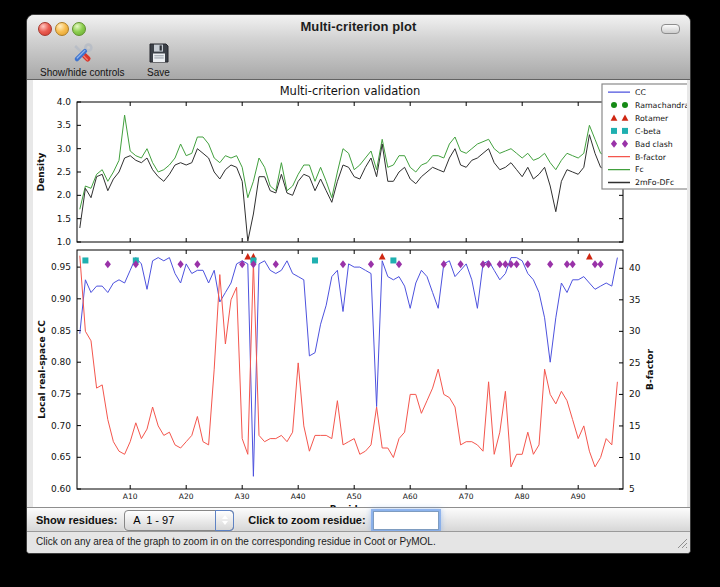  Describe the element at coordinates (654, 182) in the screenshot. I see `svg-text: 2mFo-DFc` at that location.